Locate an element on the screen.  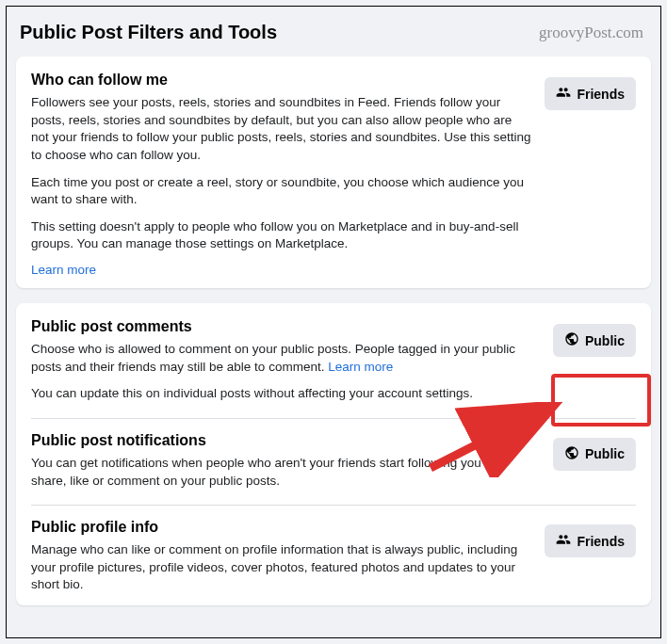
section-title-comments: Public post comments is located at coordinates (285, 327).